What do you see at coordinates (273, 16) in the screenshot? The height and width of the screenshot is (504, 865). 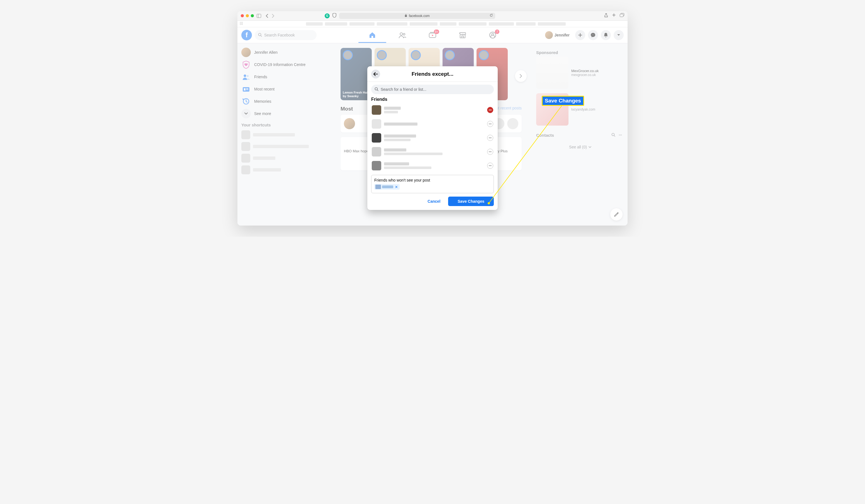 I see `forward-button` at bounding box center [273, 16].